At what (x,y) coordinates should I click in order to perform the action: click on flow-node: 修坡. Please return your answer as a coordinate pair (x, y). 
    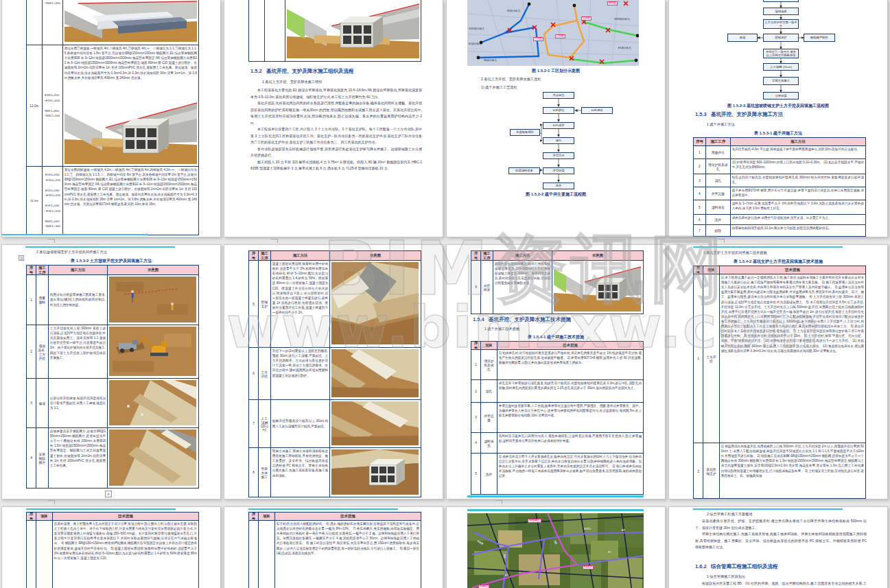
    Looking at the image, I should click on (742, 38).